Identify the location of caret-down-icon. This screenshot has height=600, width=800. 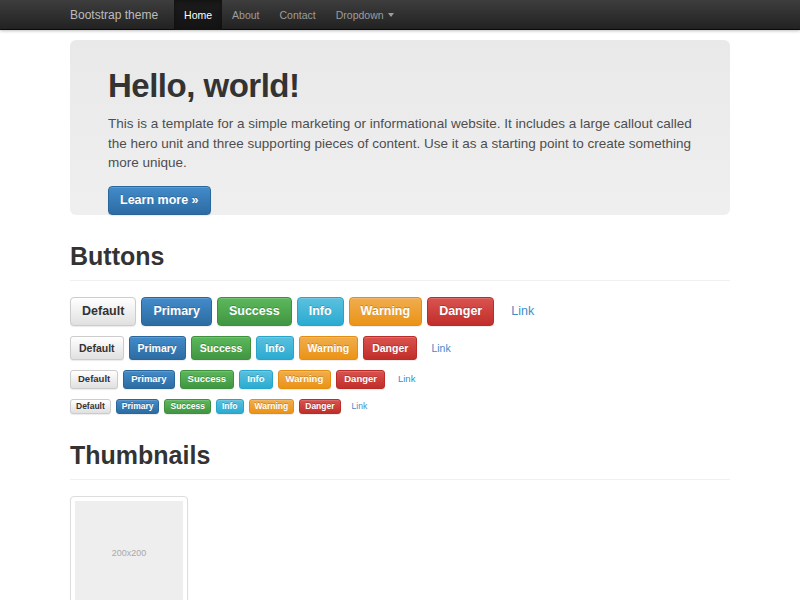
(391, 15).